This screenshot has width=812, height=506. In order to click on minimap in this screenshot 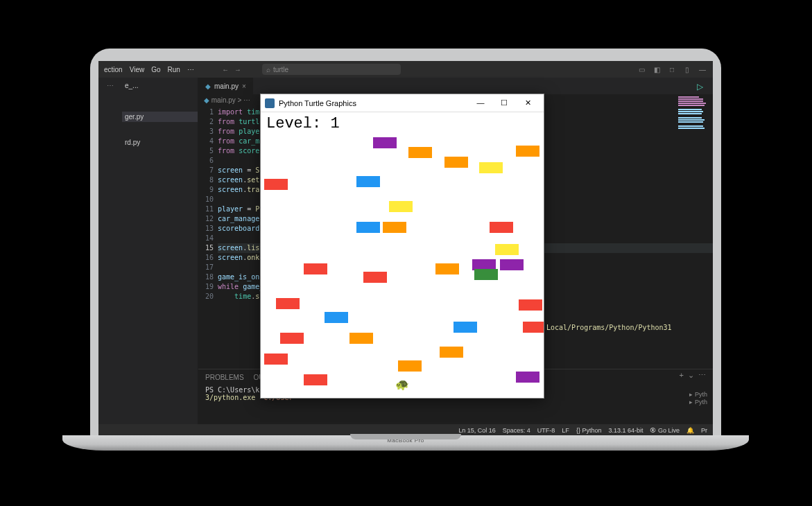, I will do `click(693, 130)`.